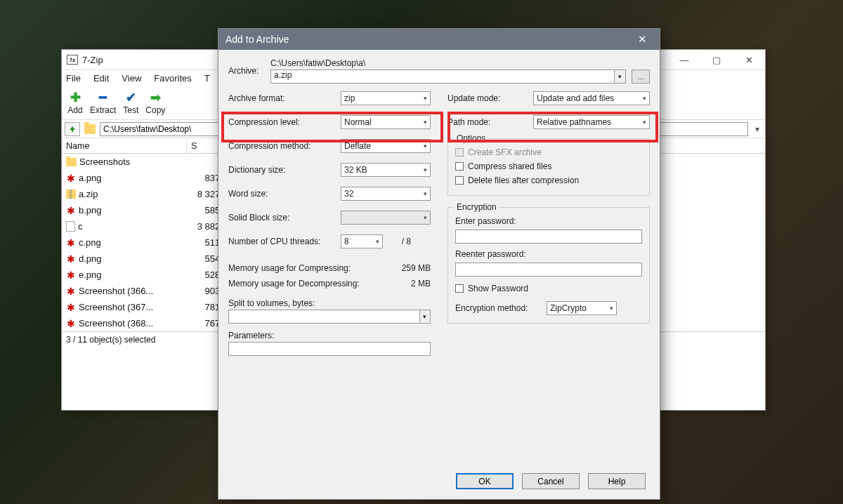 This screenshot has width=843, height=504. What do you see at coordinates (386, 146) in the screenshot?
I see `compression-method-select: Deflate` at bounding box center [386, 146].